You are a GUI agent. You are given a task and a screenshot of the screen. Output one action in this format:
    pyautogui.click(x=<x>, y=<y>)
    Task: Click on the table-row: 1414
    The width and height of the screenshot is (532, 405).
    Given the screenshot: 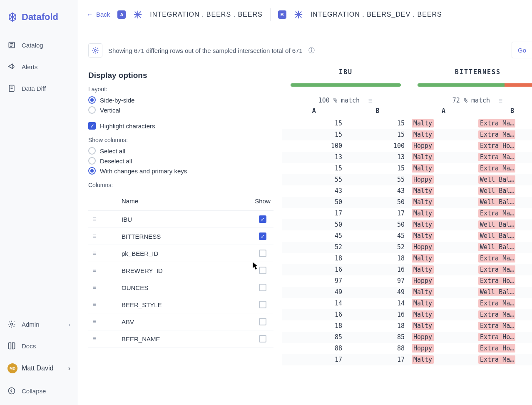 What is the action you would take?
    pyautogui.click(x=346, y=303)
    